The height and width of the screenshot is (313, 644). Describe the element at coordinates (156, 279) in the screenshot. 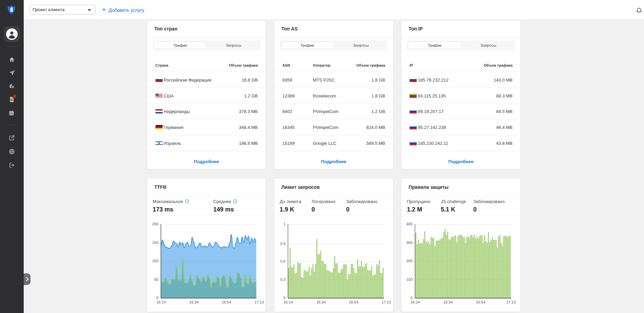

I see `svg-text: 50` at that location.